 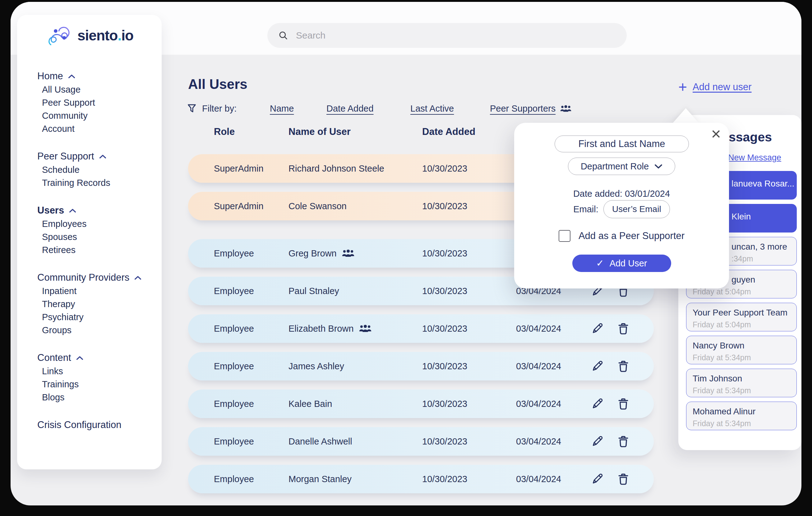 What do you see at coordinates (622, 144) in the screenshot?
I see `name-input: First and Last Name` at bounding box center [622, 144].